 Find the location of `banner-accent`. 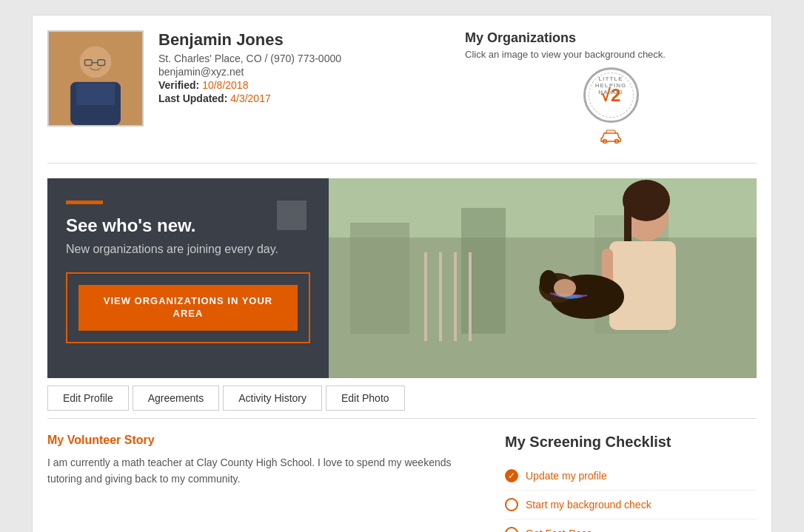

banner-accent is located at coordinates (84, 203).